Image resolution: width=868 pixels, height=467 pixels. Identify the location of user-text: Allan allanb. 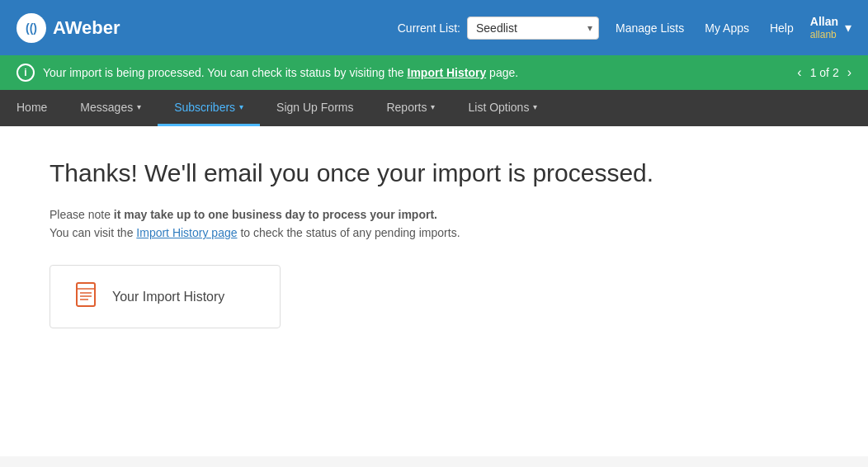
(824, 28).